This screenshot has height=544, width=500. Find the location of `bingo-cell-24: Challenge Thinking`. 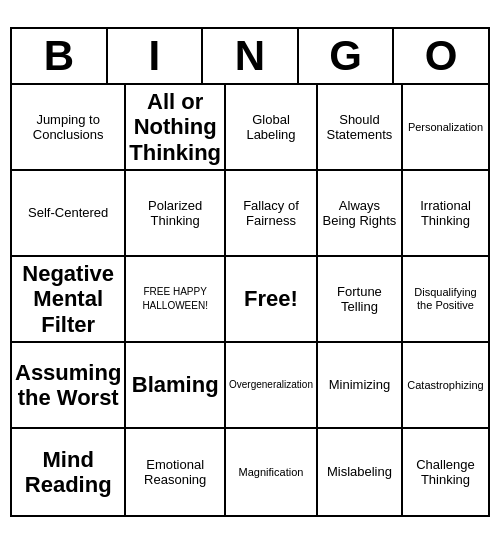

bingo-cell-24: Challenge Thinking is located at coordinates (446, 472).